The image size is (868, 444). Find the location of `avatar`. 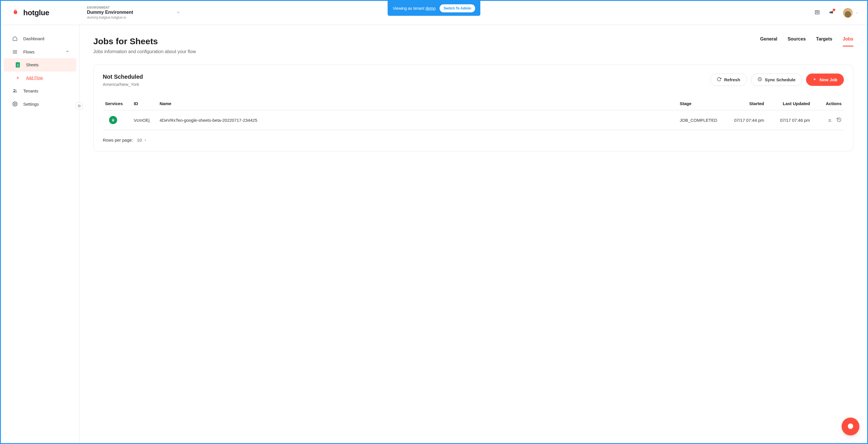

avatar is located at coordinates (848, 13).